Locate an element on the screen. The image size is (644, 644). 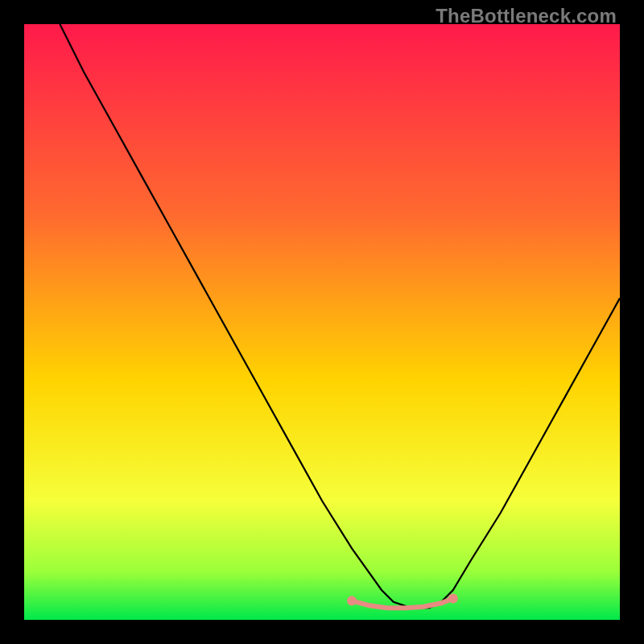
watermark-text: TheBottleneck.com is located at coordinates (526, 16).